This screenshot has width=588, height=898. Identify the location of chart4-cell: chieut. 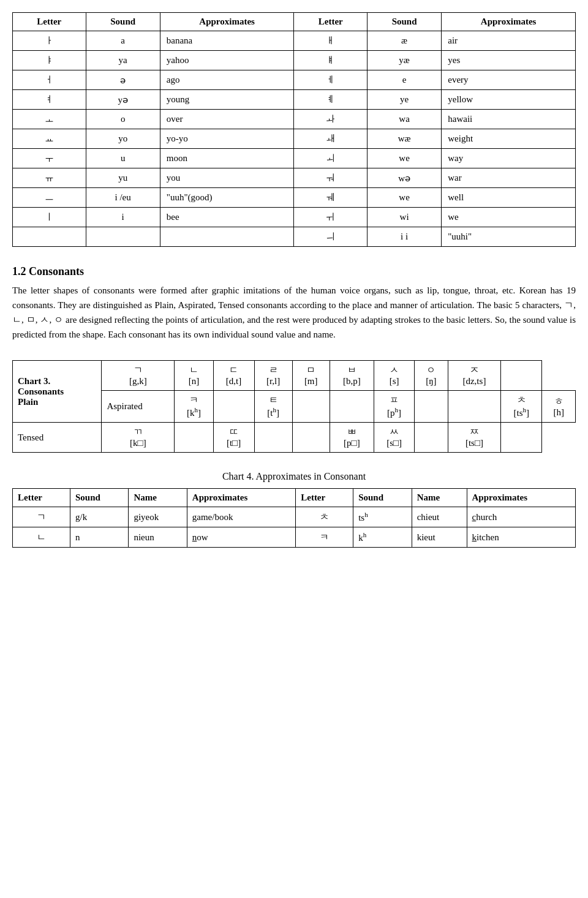
(439, 517).